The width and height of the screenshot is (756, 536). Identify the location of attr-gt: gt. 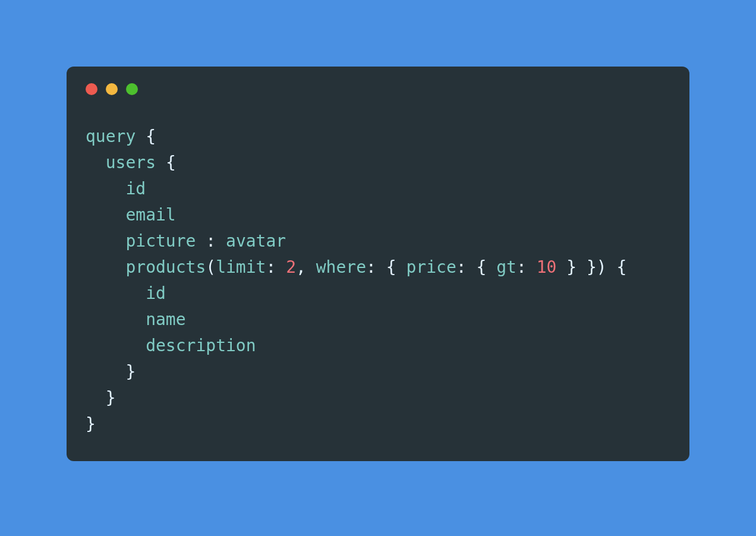
(506, 267).